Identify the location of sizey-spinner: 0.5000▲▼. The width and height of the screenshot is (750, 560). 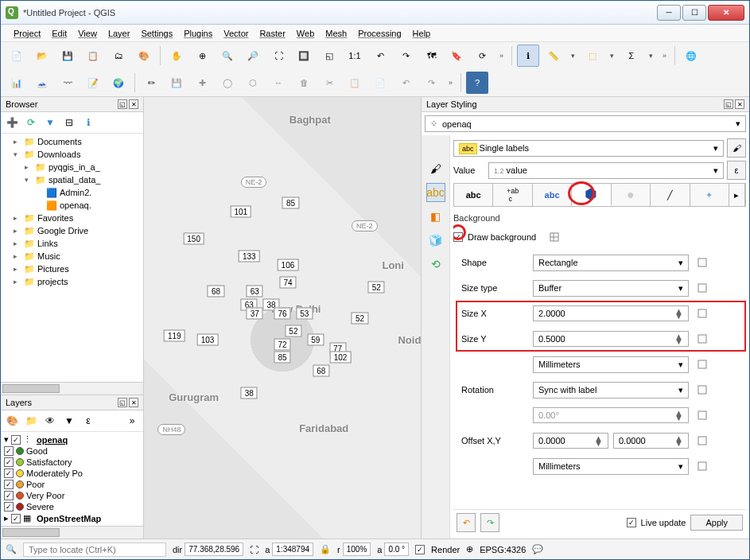
(611, 339).